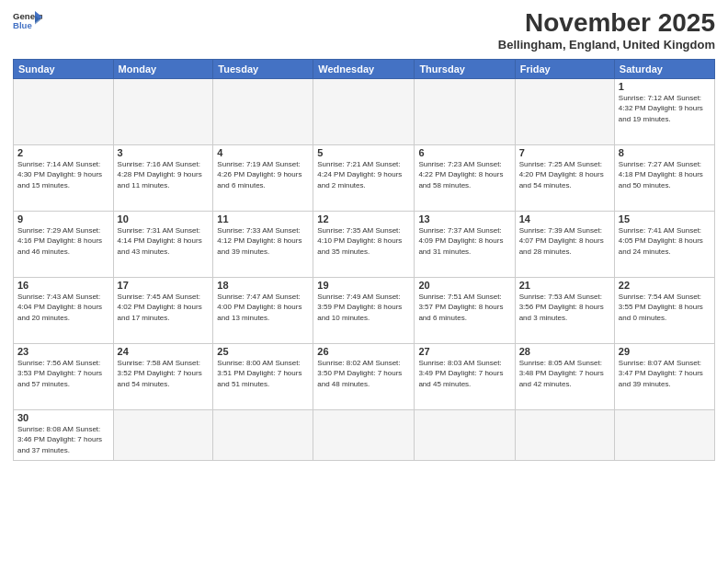 Image resolution: width=728 pixels, height=563 pixels. I want to click on day-info: Sunrise: 7:41 AM Sunset: 4:05 PM Dayligh…, so click(665, 241).